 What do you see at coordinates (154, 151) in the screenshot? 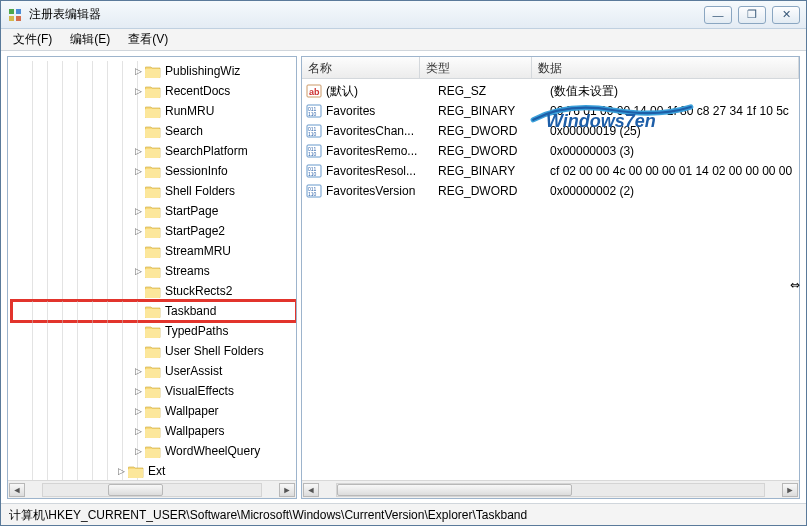
I see `tree-item-searchplatform: ▷SearchPlatform` at bounding box center [154, 151].